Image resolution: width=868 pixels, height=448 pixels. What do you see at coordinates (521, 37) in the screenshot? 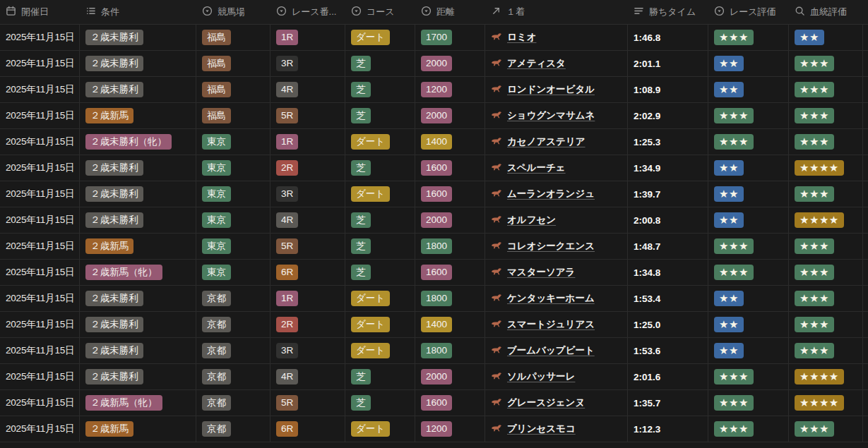
I see `winner-link: ロミオ` at bounding box center [521, 37].